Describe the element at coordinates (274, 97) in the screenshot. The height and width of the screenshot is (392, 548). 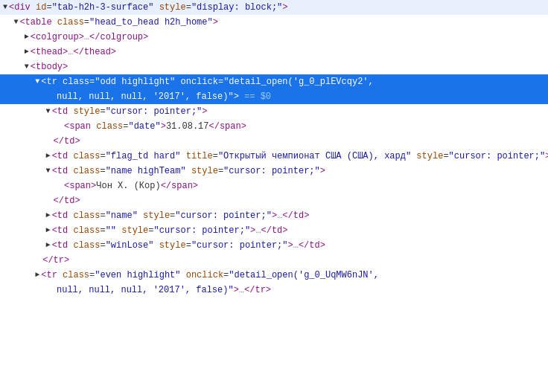
I see `tree-line-continuation: null, null, null, '2017', false)"> == $0` at that location.